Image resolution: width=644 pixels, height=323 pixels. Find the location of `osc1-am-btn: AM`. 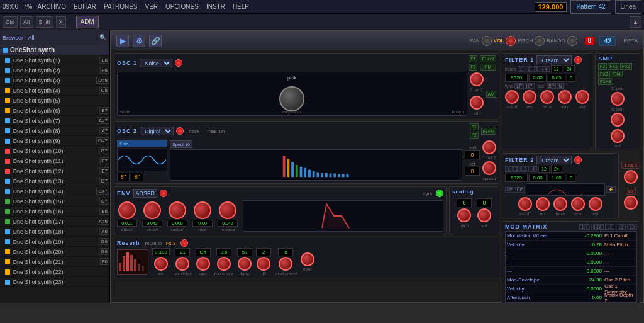

osc1-am-btn: AM is located at coordinates (492, 94).